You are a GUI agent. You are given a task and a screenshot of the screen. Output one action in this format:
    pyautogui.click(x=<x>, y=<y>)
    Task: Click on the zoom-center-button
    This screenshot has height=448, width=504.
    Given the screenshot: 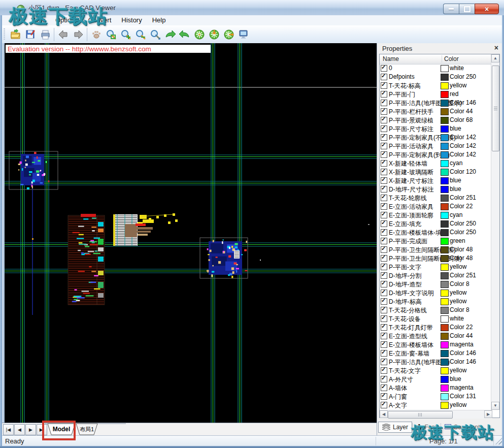 What is the action you would take?
    pyautogui.click(x=214, y=35)
    